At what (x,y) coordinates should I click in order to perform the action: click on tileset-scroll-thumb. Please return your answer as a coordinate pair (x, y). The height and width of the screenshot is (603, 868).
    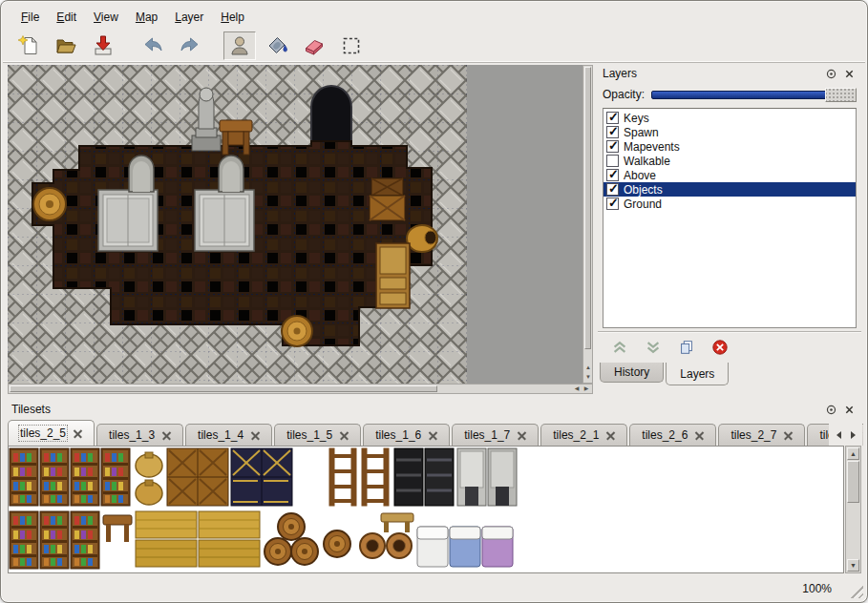
    Looking at the image, I should click on (854, 482).